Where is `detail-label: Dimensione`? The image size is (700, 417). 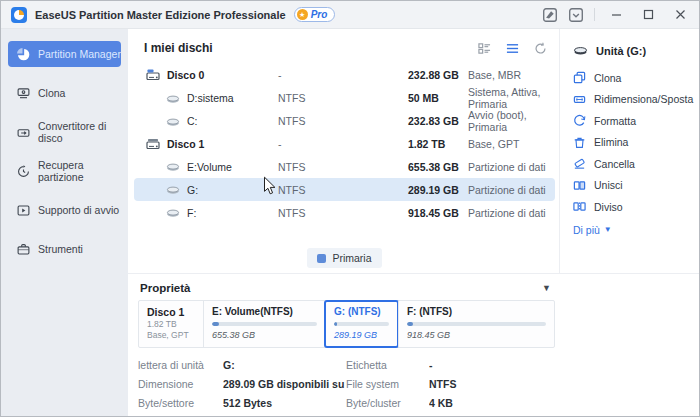
detail-label: Dimensione is located at coordinates (180, 384).